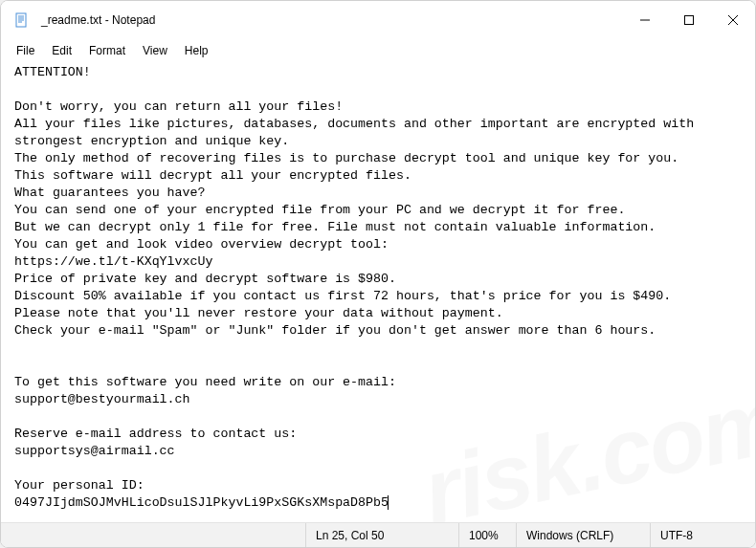 Image resolution: width=756 pixels, height=548 pixels. What do you see at coordinates (645, 20) in the screenshot?
I see `minimize-button` at bounding box center [645, 20].